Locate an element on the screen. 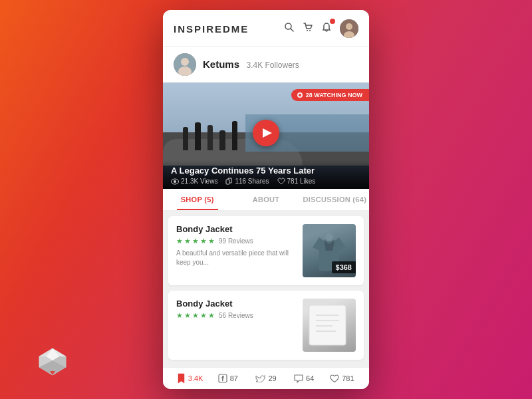  product-stars-2: ★ ★ ★ ★ ★ 56 Reviews is located at coordinates (235, 315).